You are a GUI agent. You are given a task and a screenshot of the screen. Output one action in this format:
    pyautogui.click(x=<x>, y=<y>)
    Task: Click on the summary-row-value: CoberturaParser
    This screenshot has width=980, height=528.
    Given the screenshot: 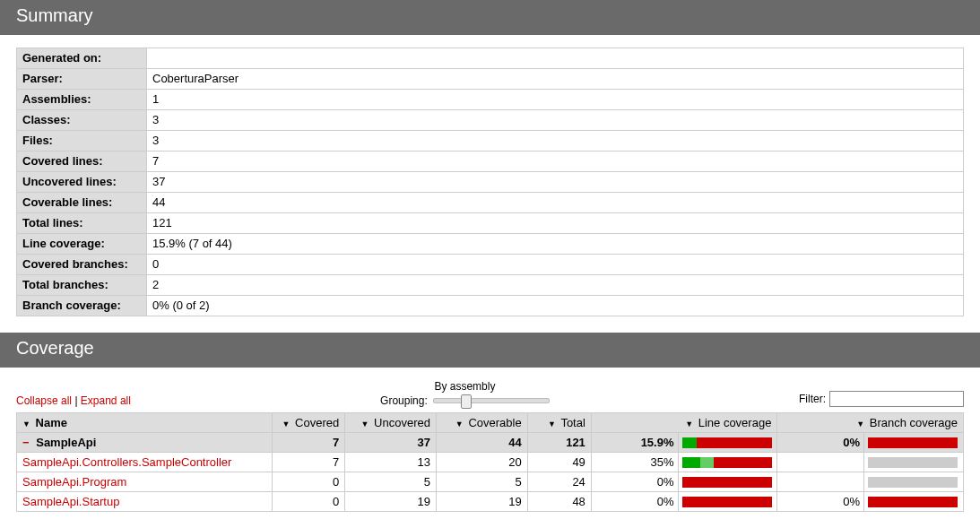 What is the action you would take?
    pyautogui.click(x=556, y=79)
    